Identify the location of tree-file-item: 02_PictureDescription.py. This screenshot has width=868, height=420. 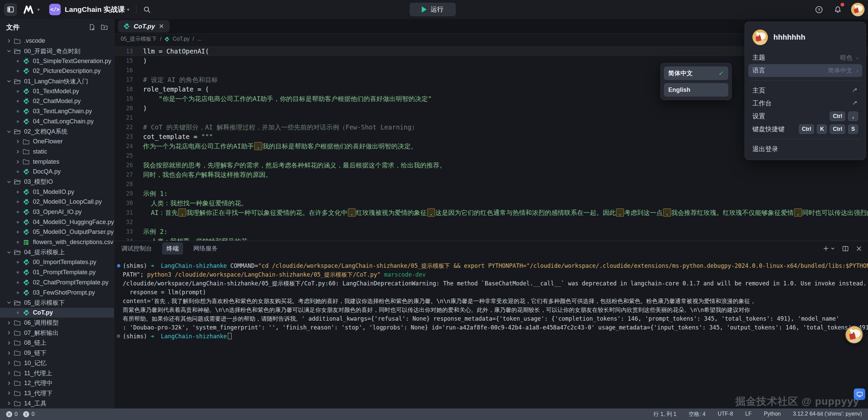
(57, 71).